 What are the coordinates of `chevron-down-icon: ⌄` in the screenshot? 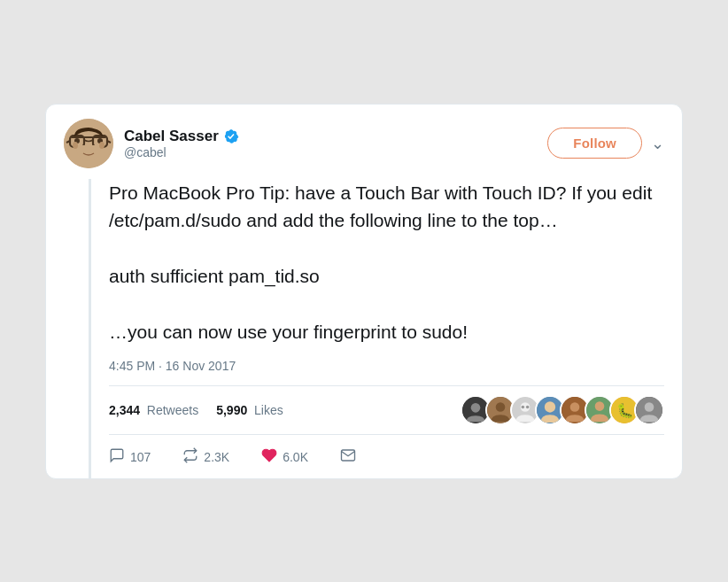 It's located at (657, 144).